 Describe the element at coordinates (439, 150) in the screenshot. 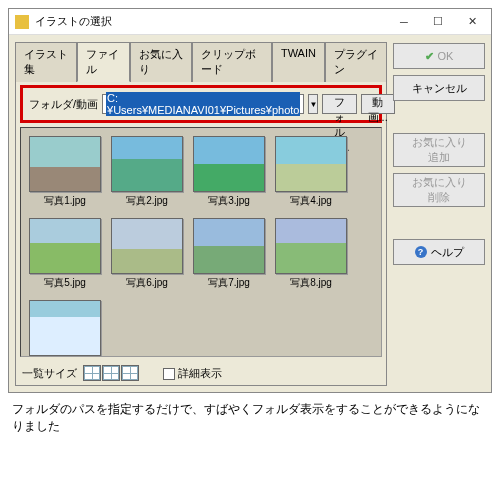

I see `favorite-add-button: お気に入り 追加` at that location.